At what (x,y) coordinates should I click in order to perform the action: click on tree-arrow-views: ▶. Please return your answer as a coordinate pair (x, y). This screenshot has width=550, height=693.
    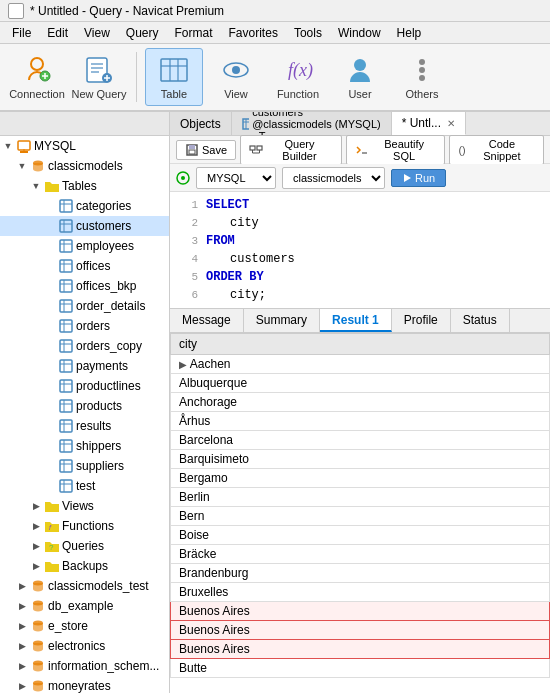
    Looking at the image, I should click on (36, 506).